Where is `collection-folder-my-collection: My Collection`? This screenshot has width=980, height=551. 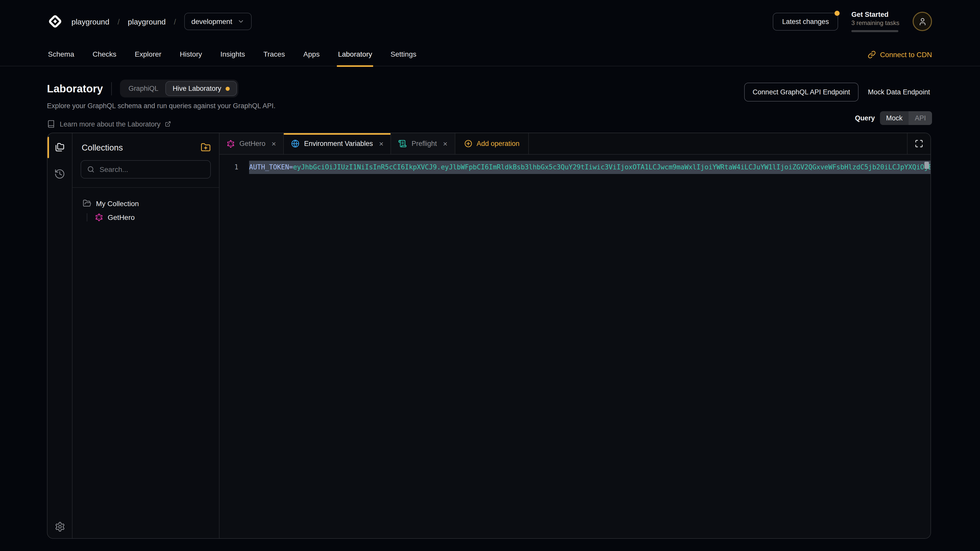
collection-folder-my-collection: My Collection is located at coordinates (147, 203).